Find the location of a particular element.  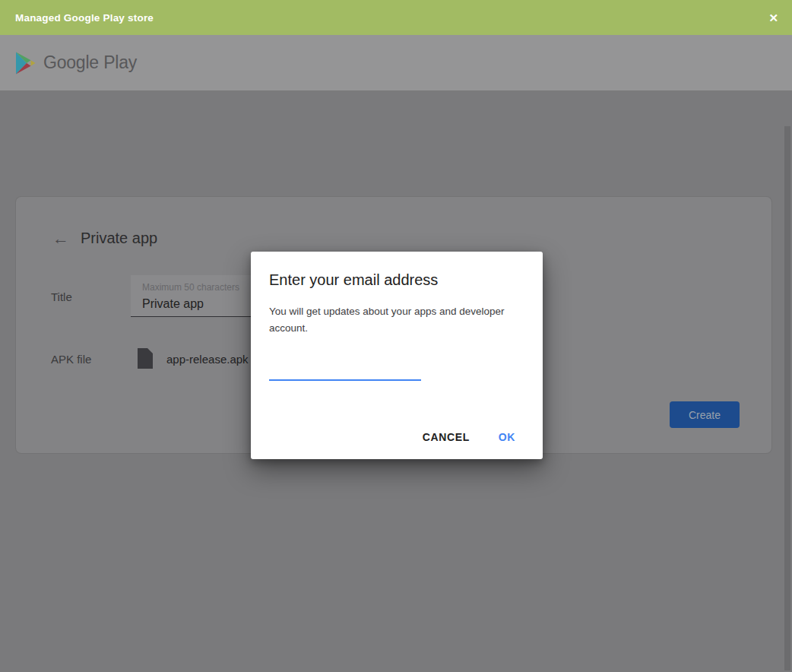

dialog-body-text: You will get updates about your apps and… is located at coordinates (398, 320).